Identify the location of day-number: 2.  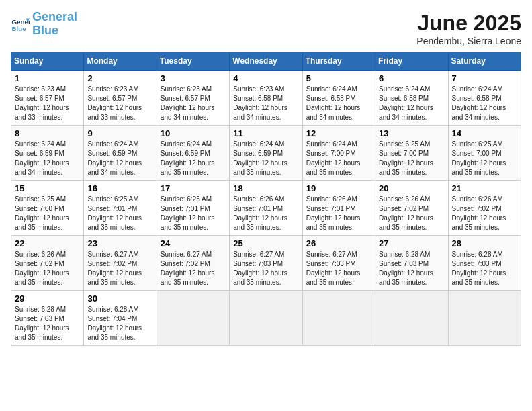
(120, 78).